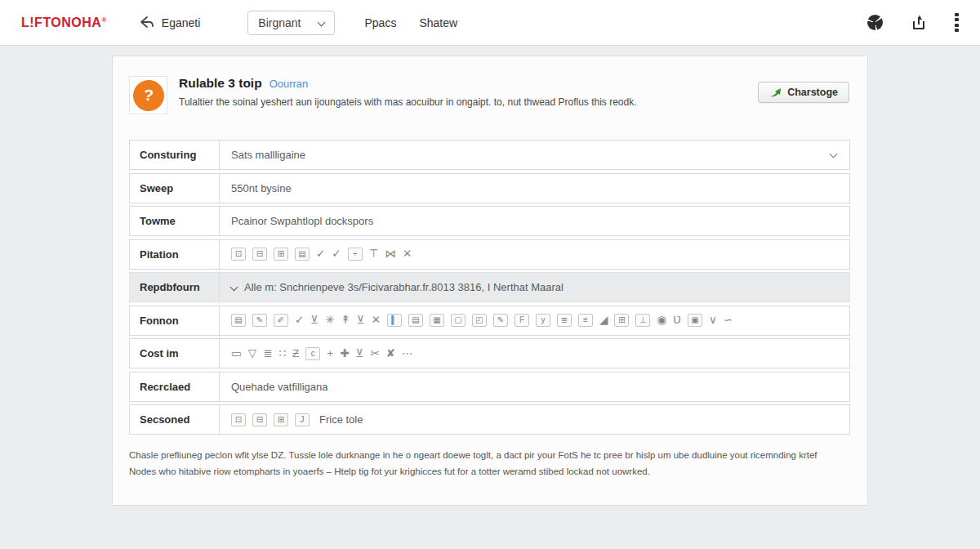 The height and width of the screenshot is (549, 980). I want to click on row-value: Pcainor Swpahtlopl dockspors, so click(534, 221).